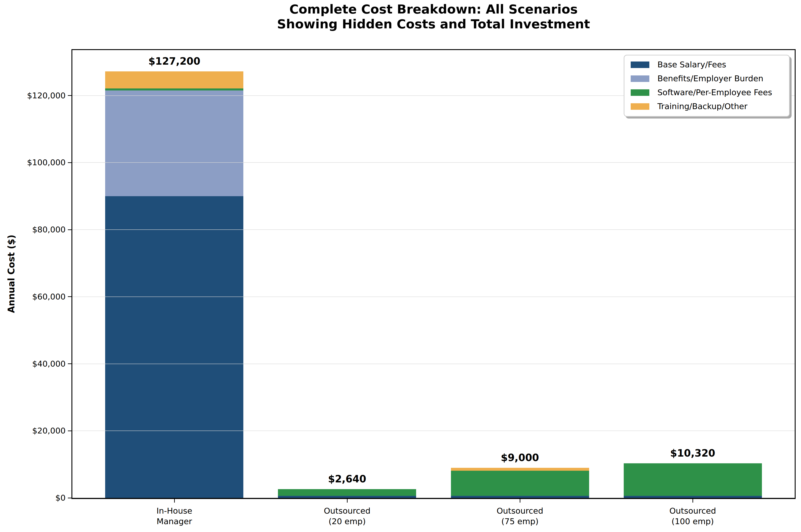  What do you see at coordinates (11, 273) in the screenshot?
I see `y-axis-label: Annual Cost ($)` at bounding box center [11, 273].